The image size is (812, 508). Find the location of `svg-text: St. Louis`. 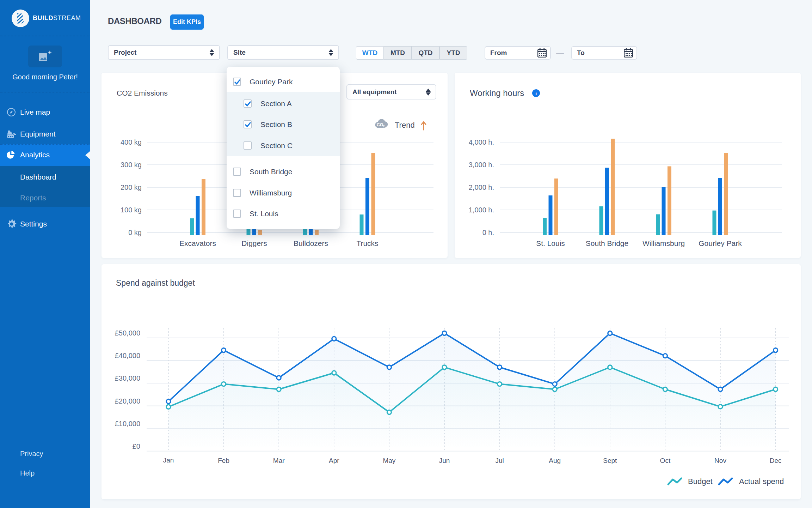

svg-text: St. Louis is located at coordinates (550, 243).